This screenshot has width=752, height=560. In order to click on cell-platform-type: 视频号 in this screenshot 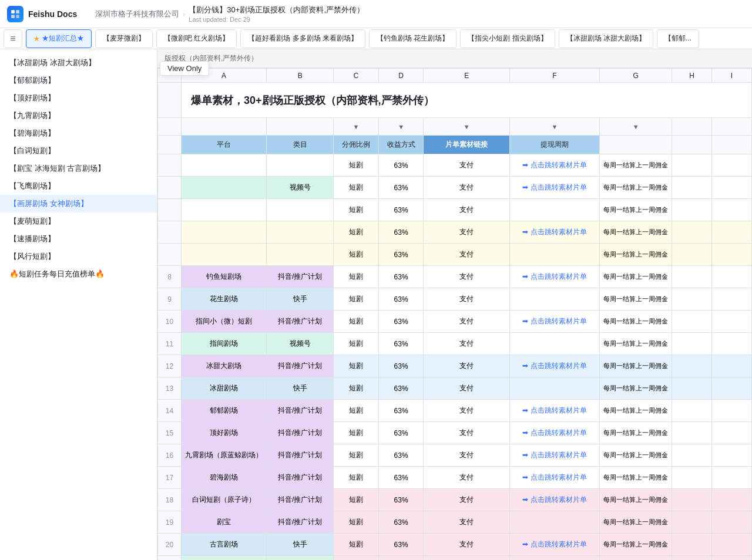, I will do `click(300, 188)`.